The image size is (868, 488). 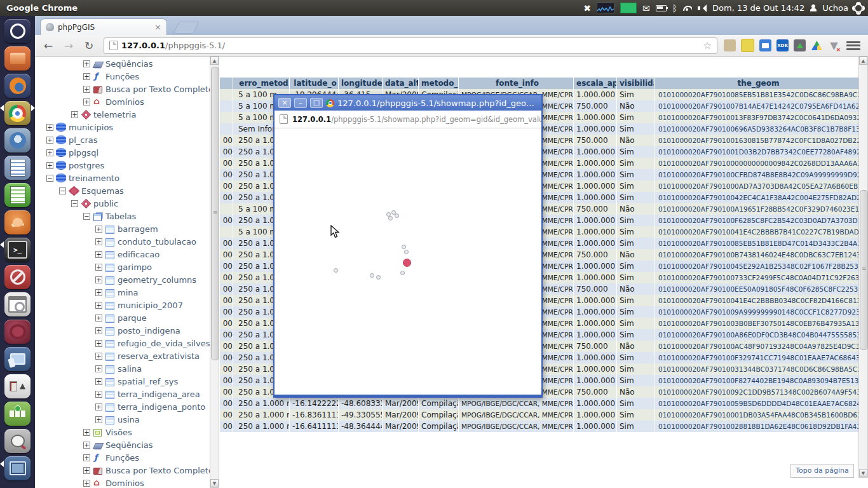 I want to click on user-icon, so click(x=813, y=8).